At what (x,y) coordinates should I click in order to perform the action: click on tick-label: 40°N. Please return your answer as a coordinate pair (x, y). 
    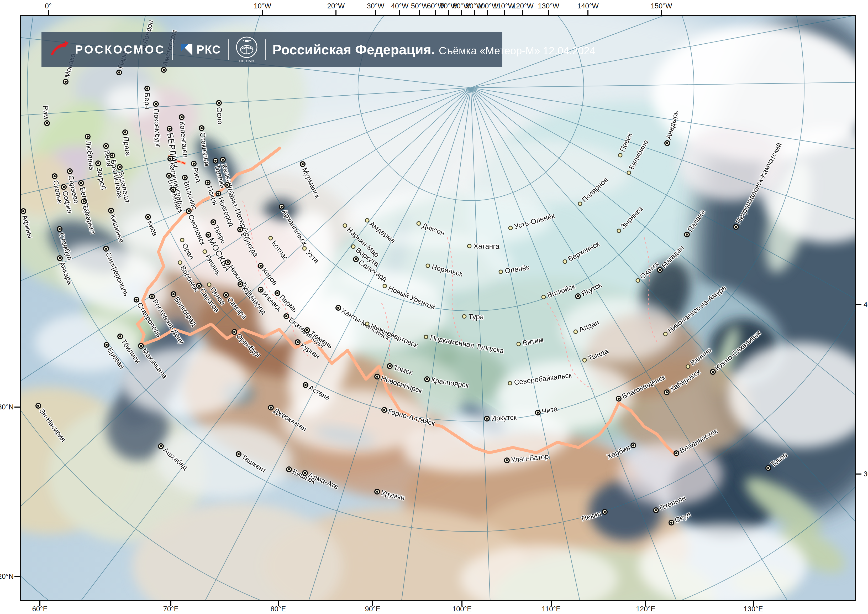
    Looking at the image, I should click on (866, 305).